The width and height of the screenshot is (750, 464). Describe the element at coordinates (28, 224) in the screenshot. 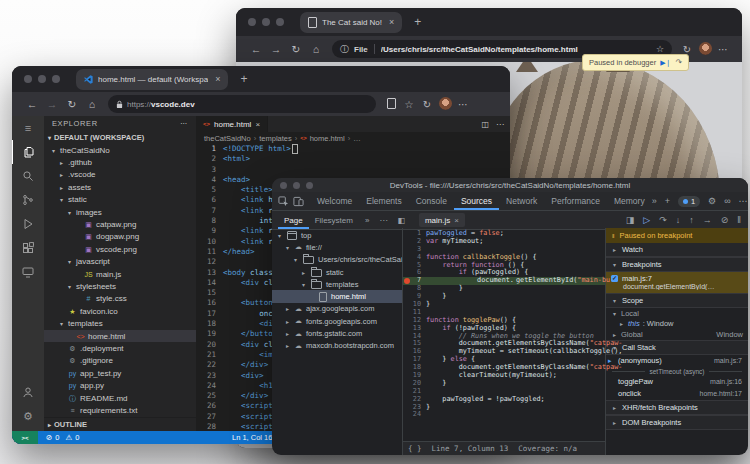

I see `run-debug-icon` at that location.